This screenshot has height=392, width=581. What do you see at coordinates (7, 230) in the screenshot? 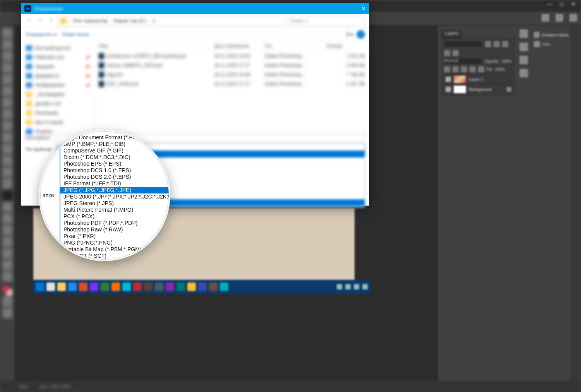
I see `path-tool` at bounding box center [7, 230].